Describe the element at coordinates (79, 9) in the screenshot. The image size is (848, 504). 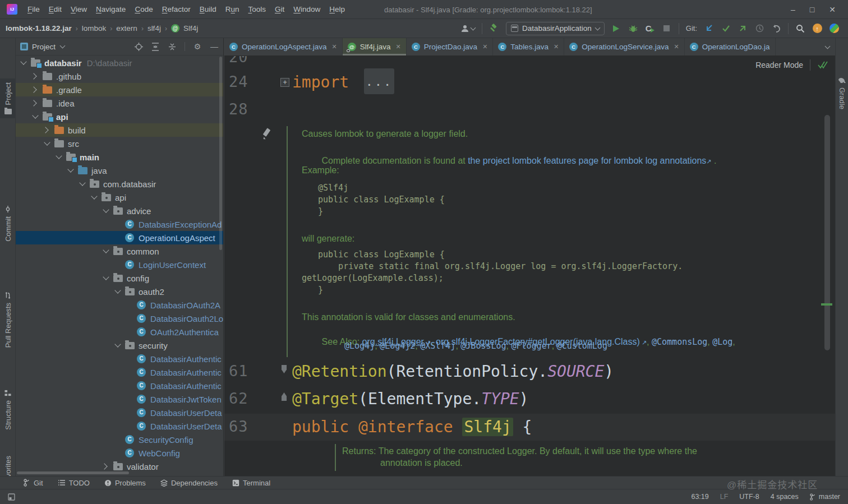
I see `menu-view: View` at that location.